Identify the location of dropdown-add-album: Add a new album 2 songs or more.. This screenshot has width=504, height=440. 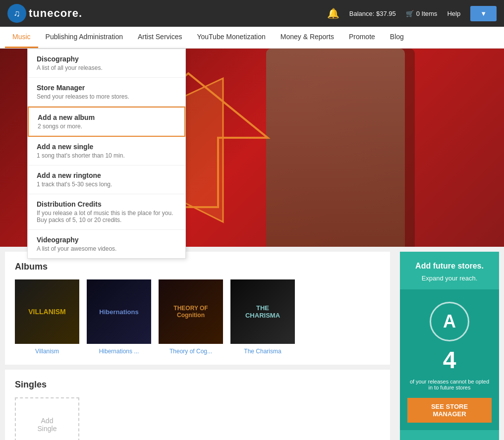
(107, 122).